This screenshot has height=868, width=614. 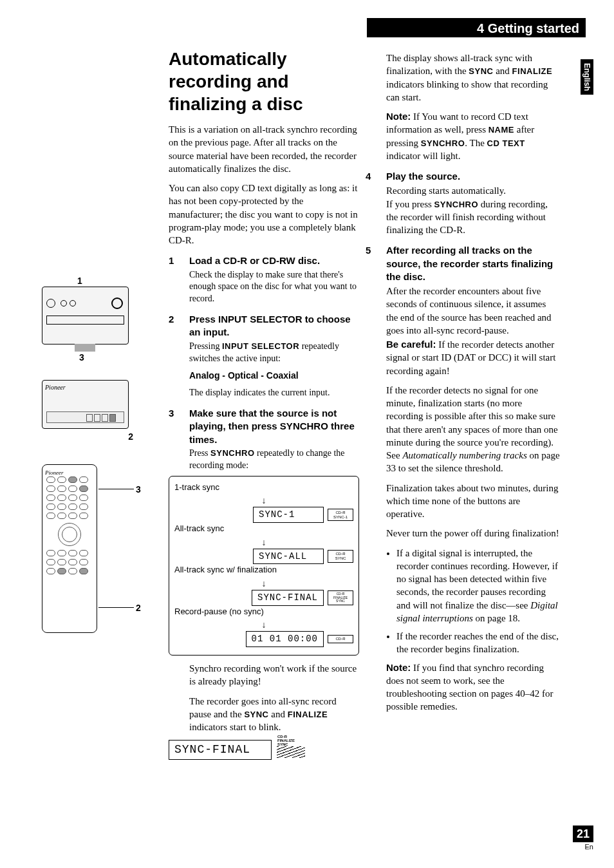 What do you see at coordinates (340, 515) in the screenshot?
I see `mode-1-indicator: CD-R SYNC-1` at bounding box center [340, 515].